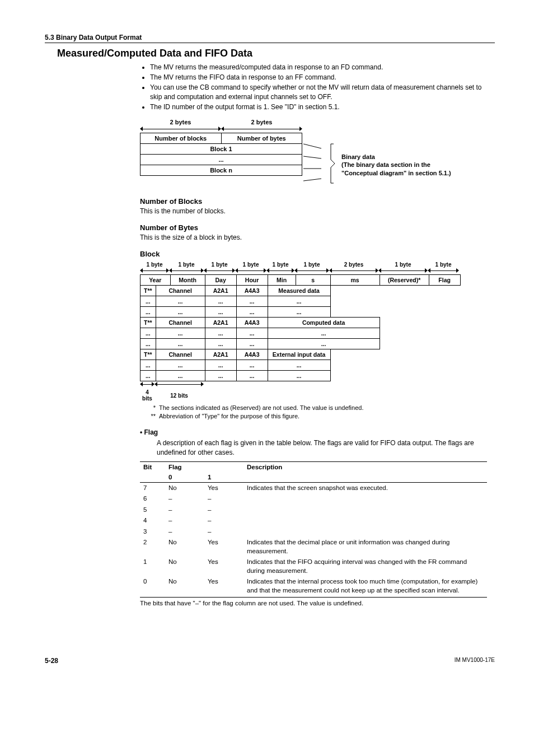  What do you see at coordinates (404, 280) in the screenshot?
I see `block-h-reserved: (Reserved)*` at bounding box center [404, 280].